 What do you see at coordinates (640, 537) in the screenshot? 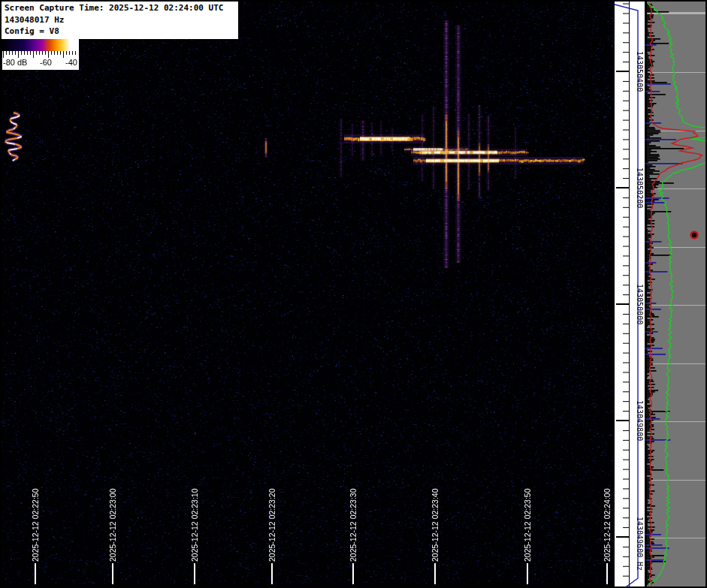
I see `frequency-axis-label: 143049600` at bounding box center [640, 537].